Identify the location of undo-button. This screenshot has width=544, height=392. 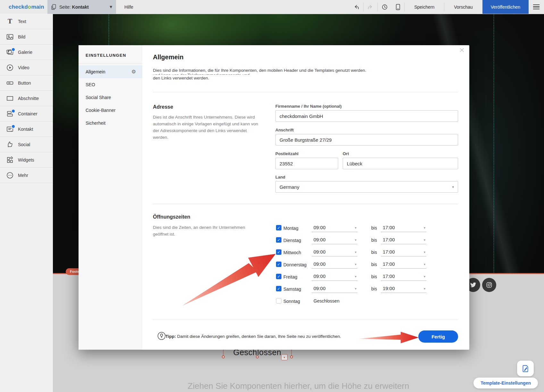
(356, 7).